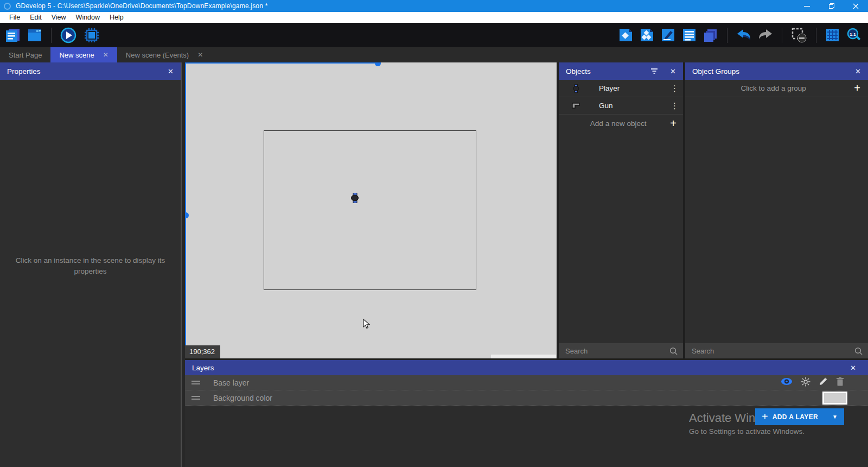 This screenshot has height=467, width=868. Describe the element at coordinates (25, 55) in the screenshot. I see `tab-start-page: Start Page` at that location.